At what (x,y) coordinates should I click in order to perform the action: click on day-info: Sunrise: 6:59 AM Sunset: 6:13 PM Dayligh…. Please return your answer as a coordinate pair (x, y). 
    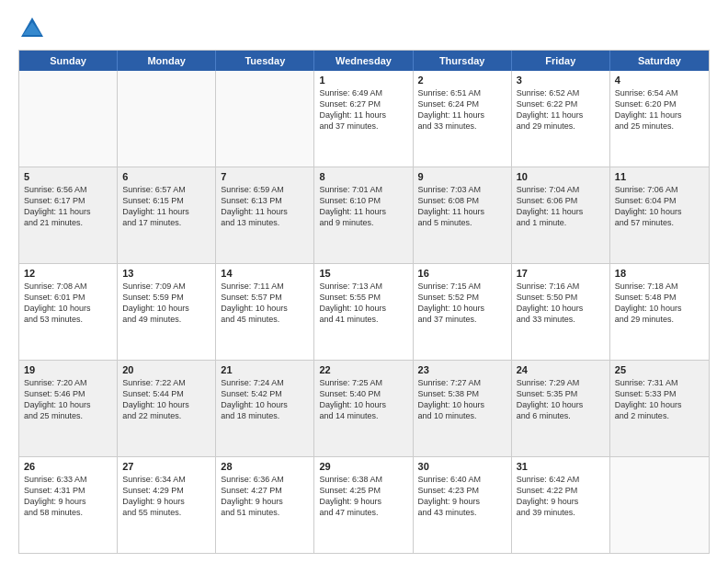
    Looking at the image, I should click on (265, 206).